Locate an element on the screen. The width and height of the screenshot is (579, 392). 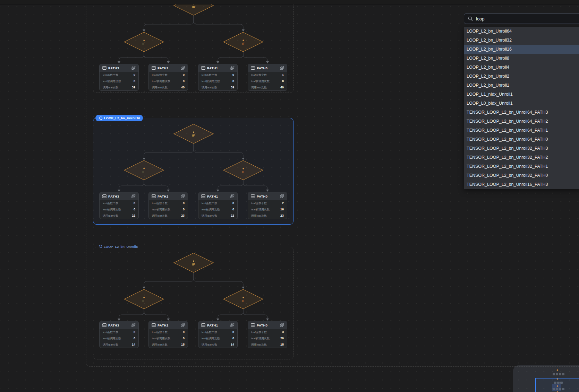
loop-group-bottom: LOOP_L2_bn_Unroll8 ♦IF ♦IF ♦IF PATH3 lea… is located at coordinates (193, 303).